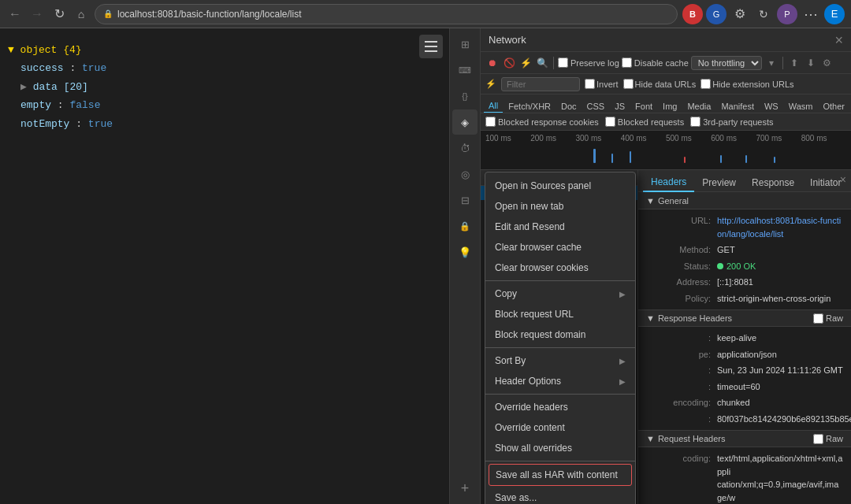 This screenshot has height=504, width=851. Describe the element at coordinates (108, 14) in the screenshot. I see `address-lock-icon: 🔒` at that location.